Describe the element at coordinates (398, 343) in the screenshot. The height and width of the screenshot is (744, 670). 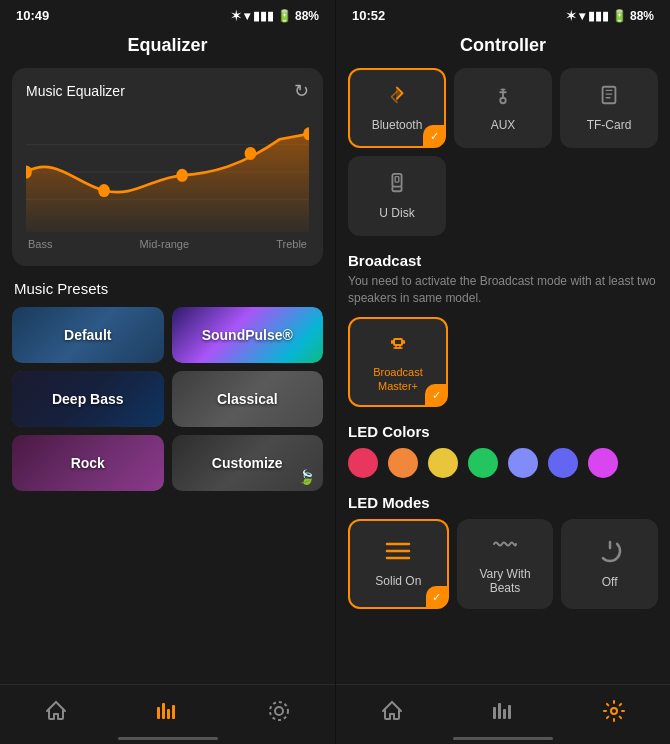
I see `broadcast-svg` at that location.